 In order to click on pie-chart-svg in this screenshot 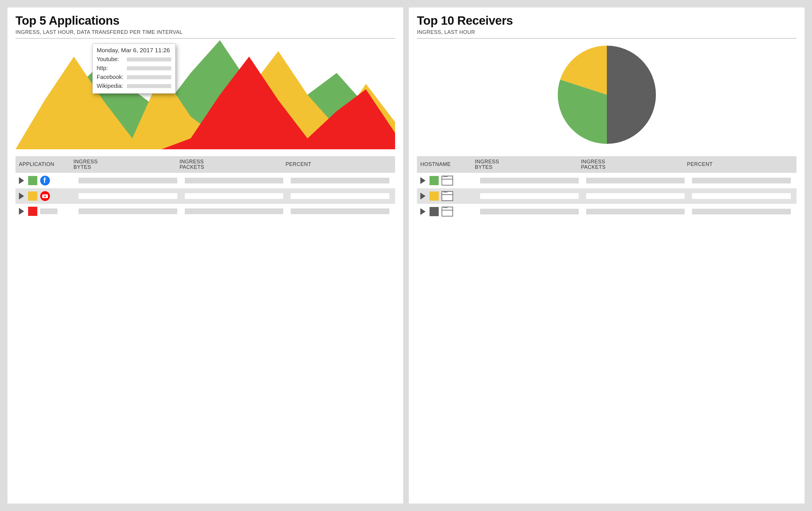, I will do `click(607, 95)`.